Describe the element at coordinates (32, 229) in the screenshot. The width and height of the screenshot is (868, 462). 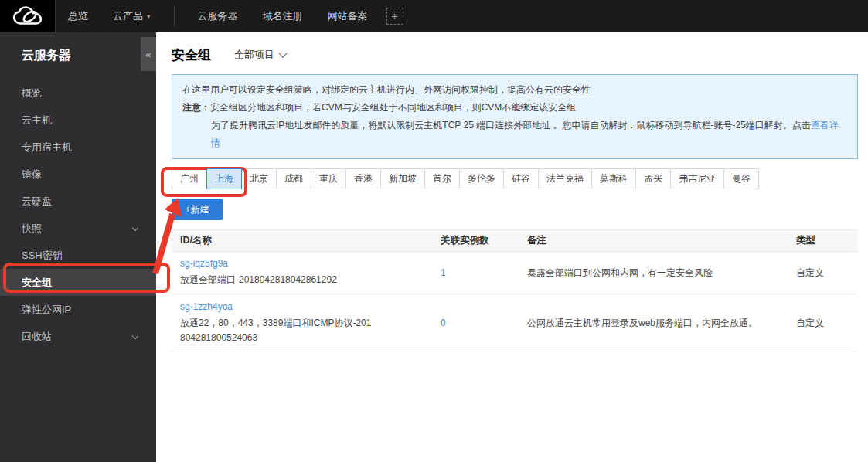
I see `sidebar-item-label: 快照` at that location.